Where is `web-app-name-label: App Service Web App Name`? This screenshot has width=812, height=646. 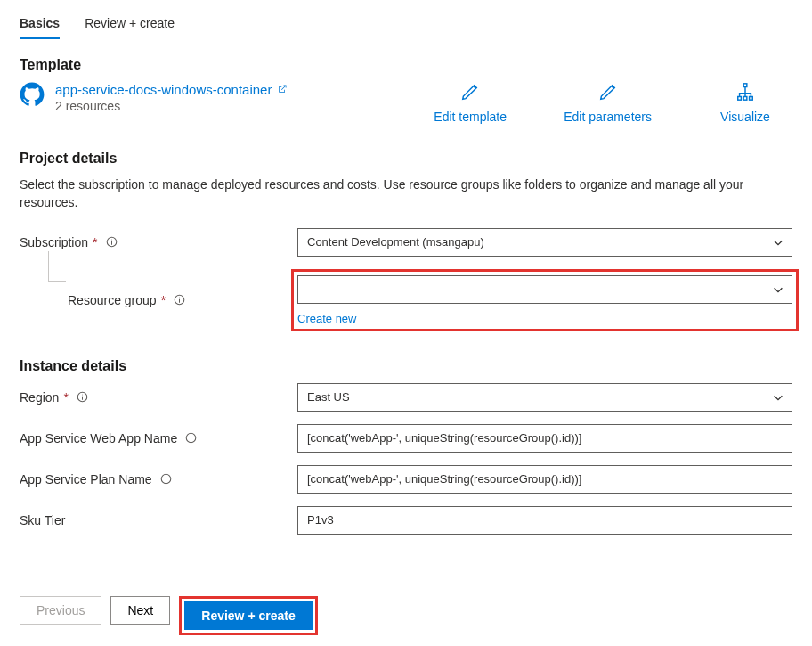 web-app-name-label: App Service Web App Name is located at coordinates (98, 438).